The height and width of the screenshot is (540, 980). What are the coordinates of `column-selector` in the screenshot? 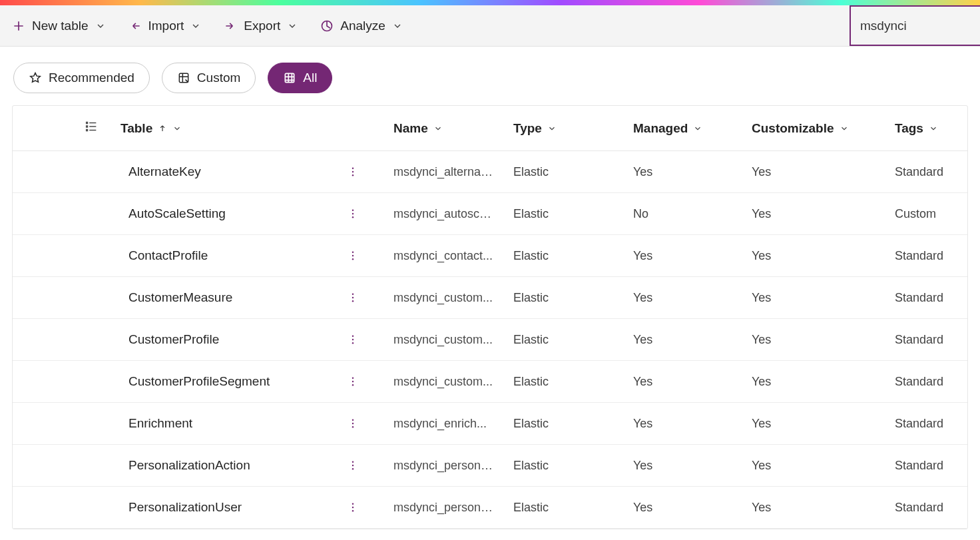 It's located at (63, 129).